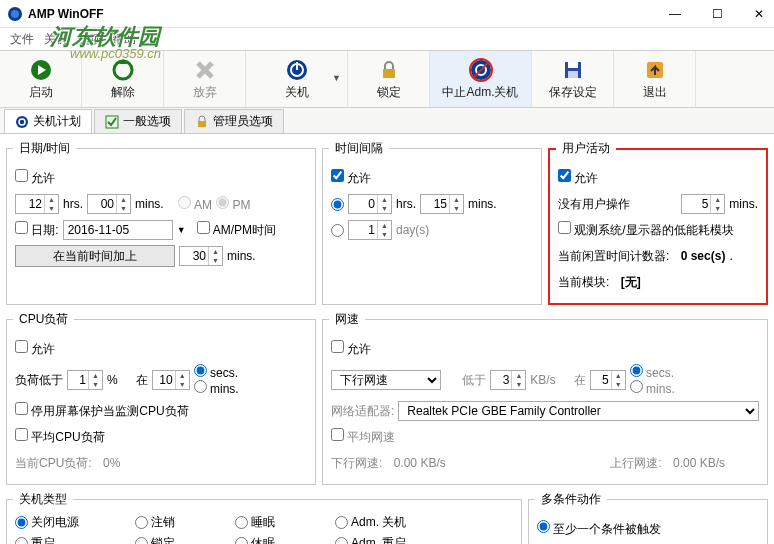 The width and height of the screenshot is (774, 544). What do you see at coordinates (205, 70) in the screenshot?
I see `x-icon` at bounding box center [205, 70].